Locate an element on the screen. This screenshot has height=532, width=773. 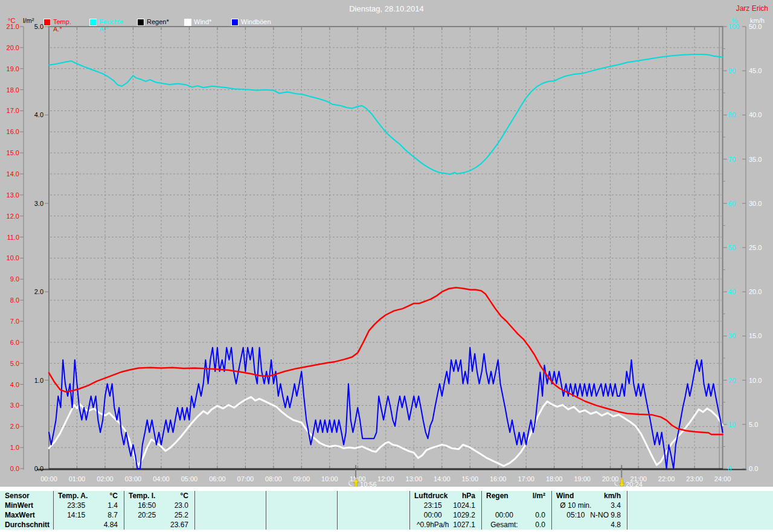
table-value: N-NO 9.8 is located at coordinates (586, 515).